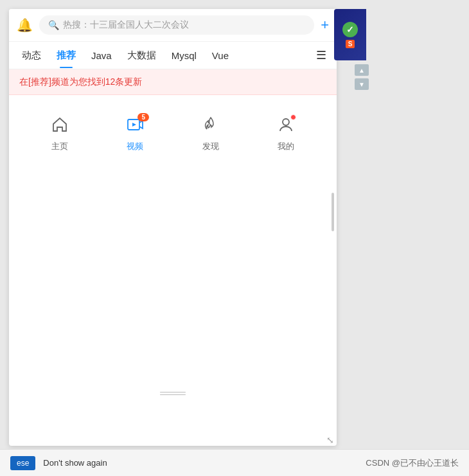 This screenshot has height=476, width=469. Describe the element at coordinates (321, 55) in the screenshot. I see `more-menu-icon: ☰` at that location.